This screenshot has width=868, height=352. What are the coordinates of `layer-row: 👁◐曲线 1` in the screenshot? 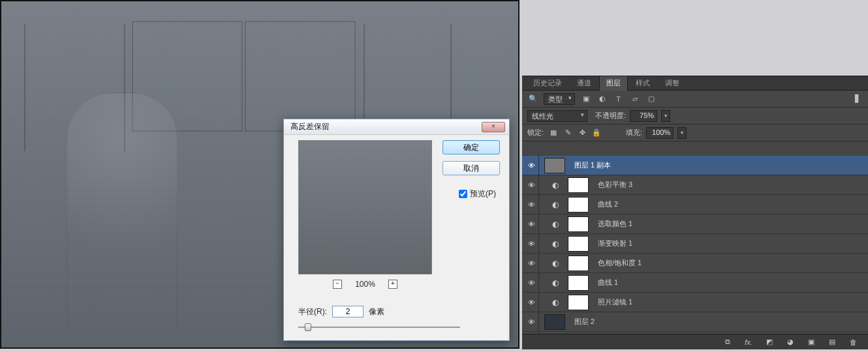 It's located at (695, 283).